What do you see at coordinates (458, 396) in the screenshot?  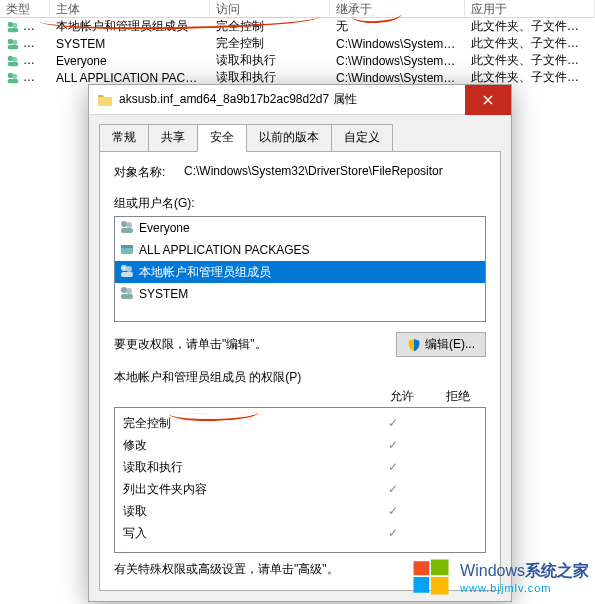 I see `deny-header: 拒绝` at bounding box center [458, 396].